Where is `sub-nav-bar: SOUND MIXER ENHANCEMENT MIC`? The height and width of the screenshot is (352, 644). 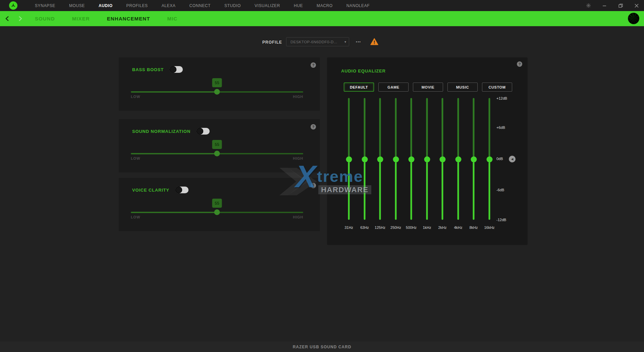 sub-nav-bar: SOUND MIXER ENHANCEMENT MIC is located at coordinates (322, 19).